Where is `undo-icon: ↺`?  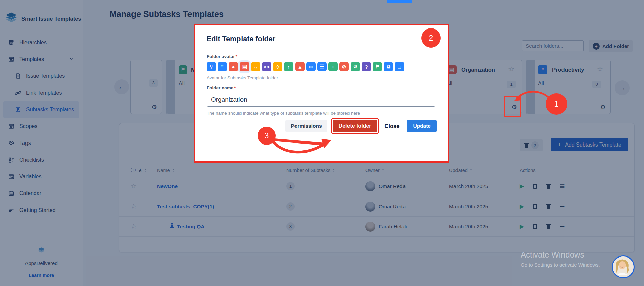
undo-icon: ↺ is located at coordinates (355, 67).